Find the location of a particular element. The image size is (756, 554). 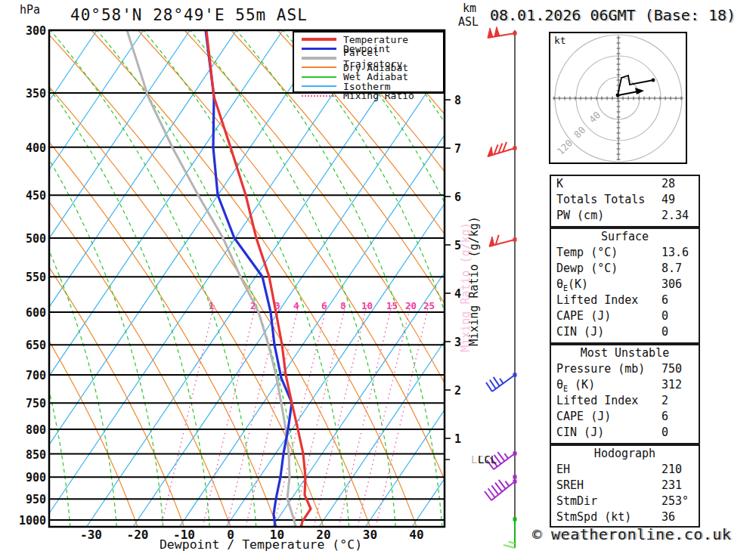

table-row-label: Pressure (mb) is located at coordinates (600, 369).